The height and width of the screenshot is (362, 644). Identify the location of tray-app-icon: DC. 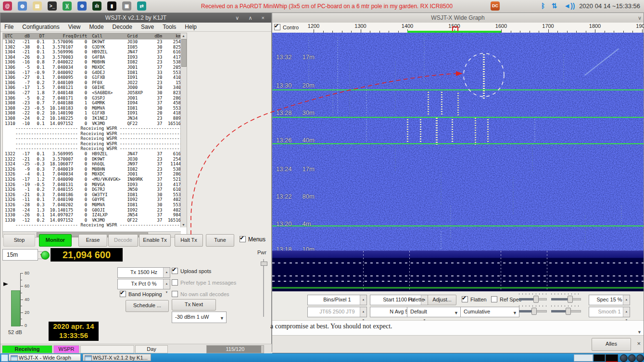
(495, 6).